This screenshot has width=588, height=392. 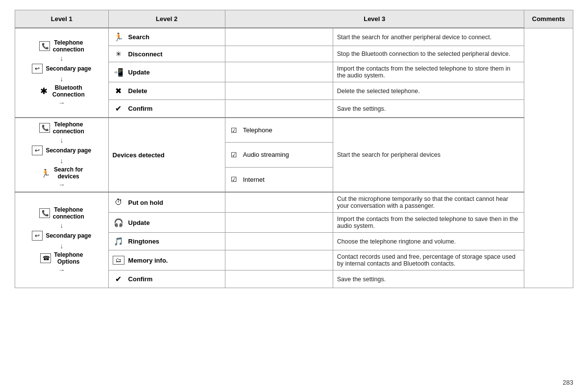 What do you see at coordinates (428, 54) in the screenshot?
I see `comment-disconnect: Stop the Bluetooth connection to the sel…` at bounding box center [428, 54].